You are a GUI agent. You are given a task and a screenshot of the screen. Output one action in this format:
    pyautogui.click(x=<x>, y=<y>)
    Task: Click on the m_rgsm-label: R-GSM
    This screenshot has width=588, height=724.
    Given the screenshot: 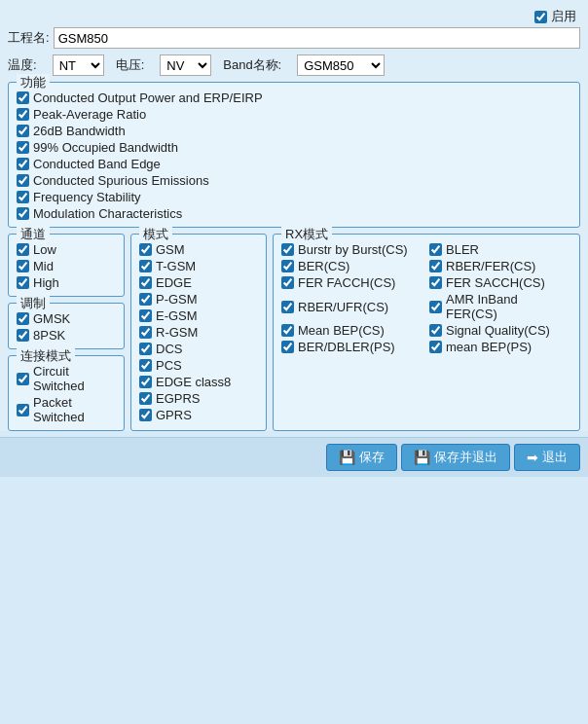 What is the action you would take?
    pyautogui.click(x=177, y=333)
    